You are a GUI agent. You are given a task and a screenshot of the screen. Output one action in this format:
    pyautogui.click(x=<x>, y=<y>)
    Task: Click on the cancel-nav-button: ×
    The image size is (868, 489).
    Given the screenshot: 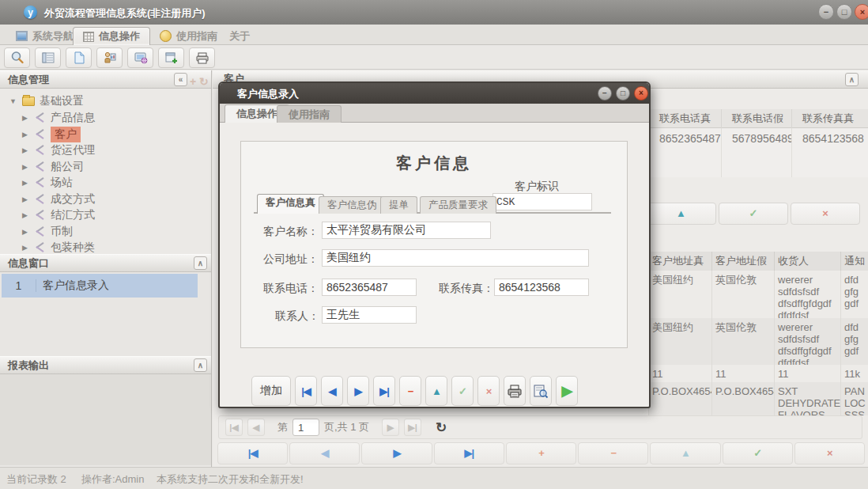 What is the action you would take?
    pyautogui.click(x=830, y=453)
    